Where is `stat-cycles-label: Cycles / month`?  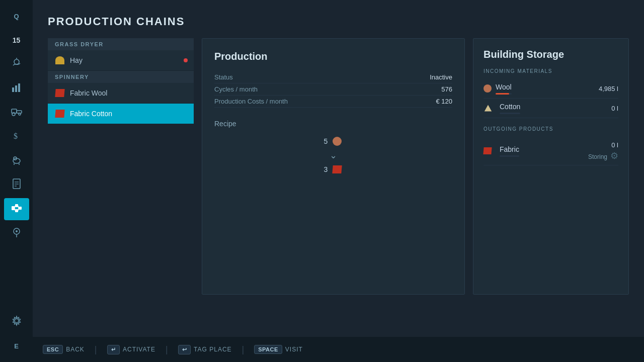 stat-cycles-label: Cycles / month is located at coordinates (236, 89).